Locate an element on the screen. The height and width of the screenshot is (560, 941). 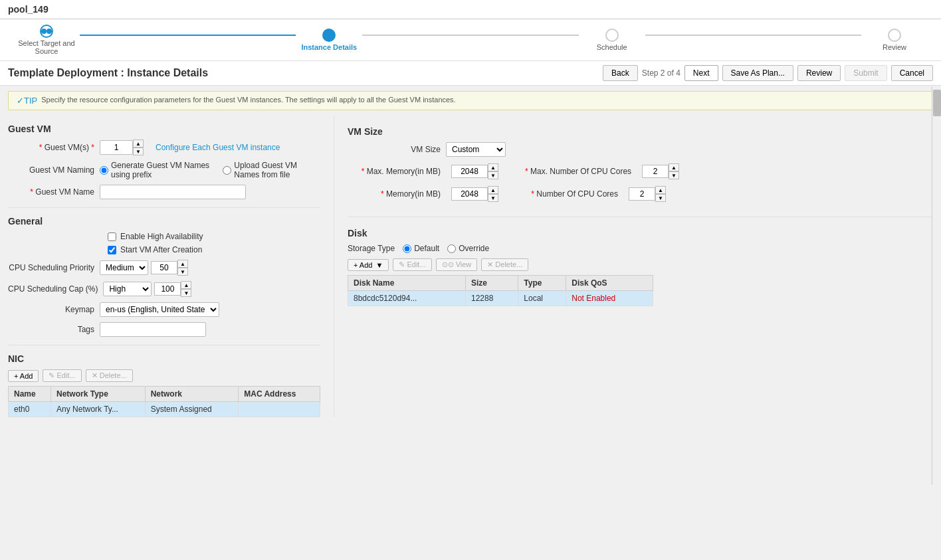
nic-toolbar: + Add ✎ Edit... ✕ Delete... is located at coordinates (164, 376).